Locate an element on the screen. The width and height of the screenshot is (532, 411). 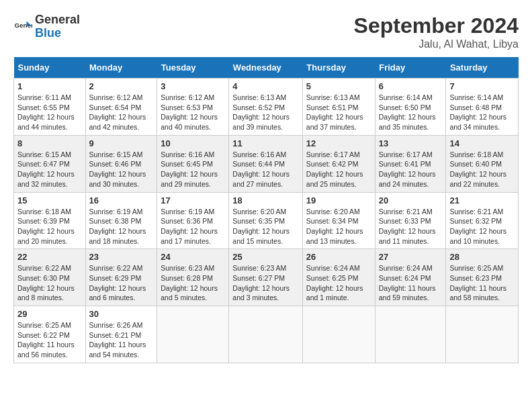
location: Jalu, Al Wahat, Libya is located at coordinates (437, 44).